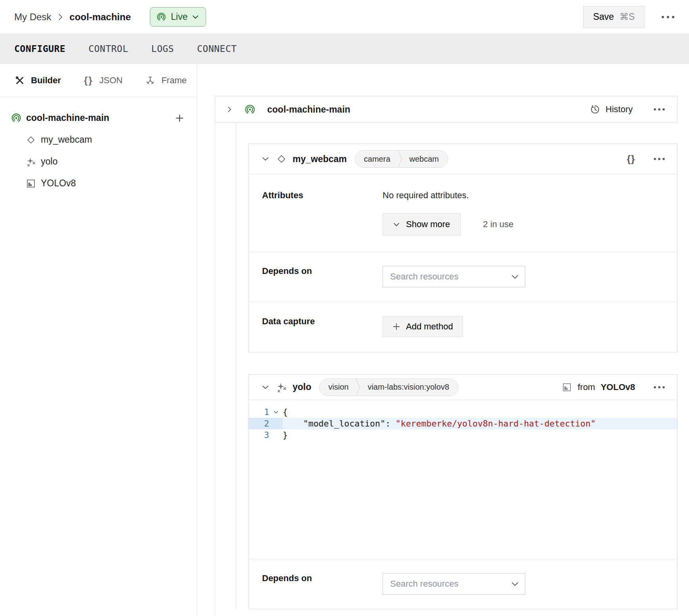 The width and height of the screenshot is (689, 616). Describe the element at coordinates (98, 140) in the screenshot. I see `tree-item-my-webcam: my_webcam` at that location.